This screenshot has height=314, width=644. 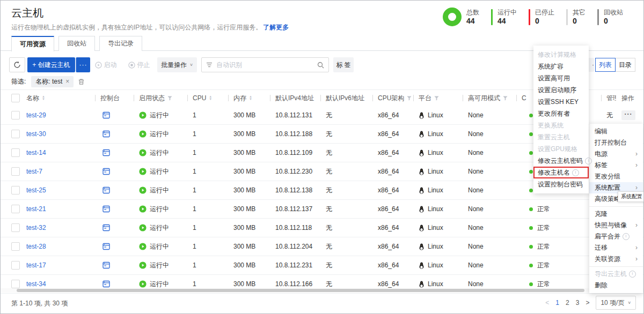 What do you see at coordinates (438, 98) in the screenshot?
I see `column-header-platform: 平台` at bounding box center [438, 98].